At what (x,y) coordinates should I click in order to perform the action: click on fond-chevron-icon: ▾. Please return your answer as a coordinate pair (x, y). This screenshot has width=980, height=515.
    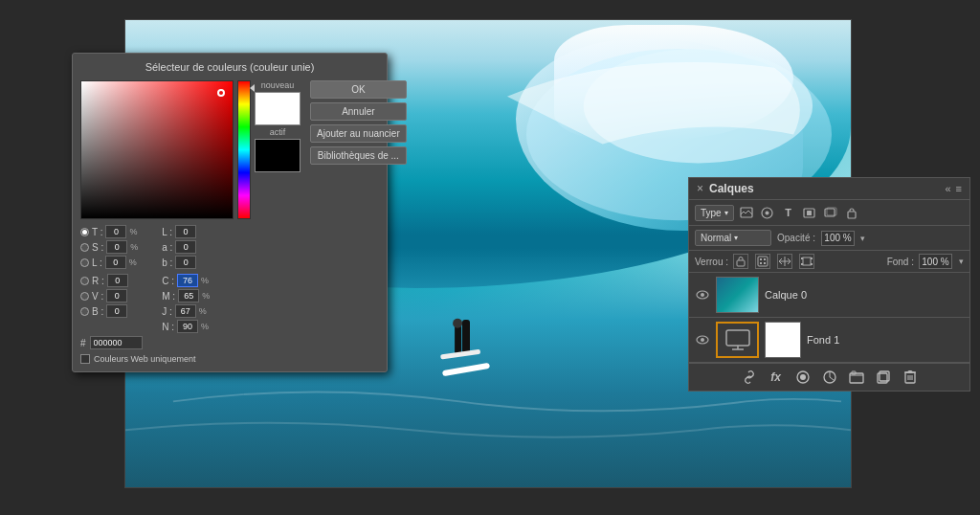
    Looking at the image, I should click on (961, 261).